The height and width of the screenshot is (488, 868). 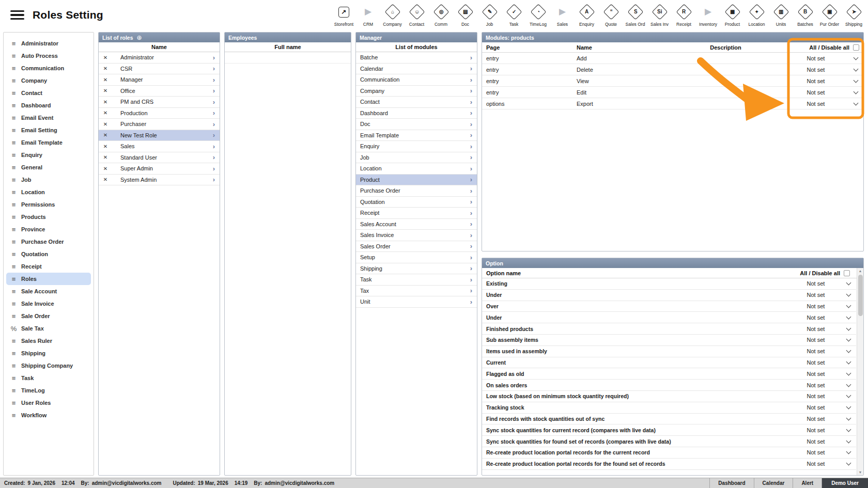 What do you see at coordinates (49, 155) in the screenshot?
I see `sidebar-item: ≡ Enquiry` at bounding box center [49, 155].